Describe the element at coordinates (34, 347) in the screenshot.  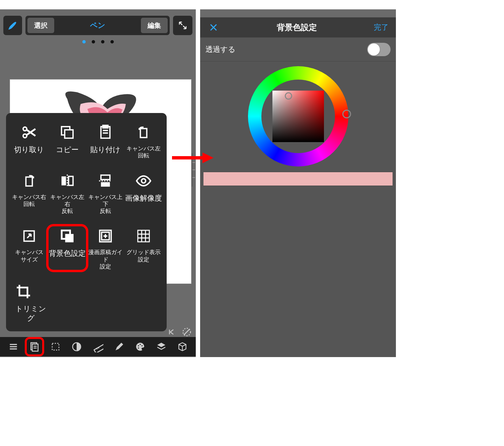
I see `canvas-settings-button` at that location.